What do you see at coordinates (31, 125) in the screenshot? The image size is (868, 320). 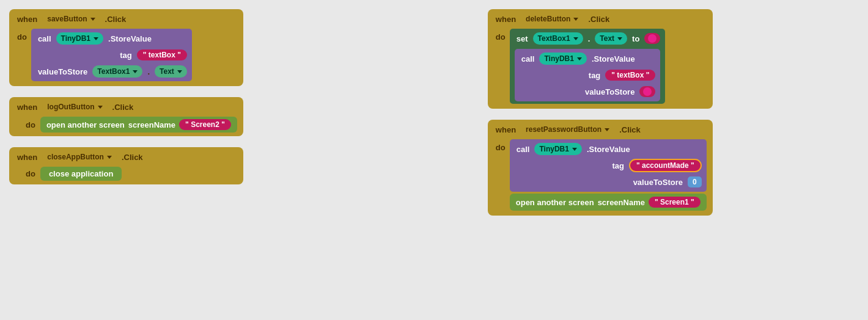 I see `do-label-logout: do` at bounding box center [31, 125].